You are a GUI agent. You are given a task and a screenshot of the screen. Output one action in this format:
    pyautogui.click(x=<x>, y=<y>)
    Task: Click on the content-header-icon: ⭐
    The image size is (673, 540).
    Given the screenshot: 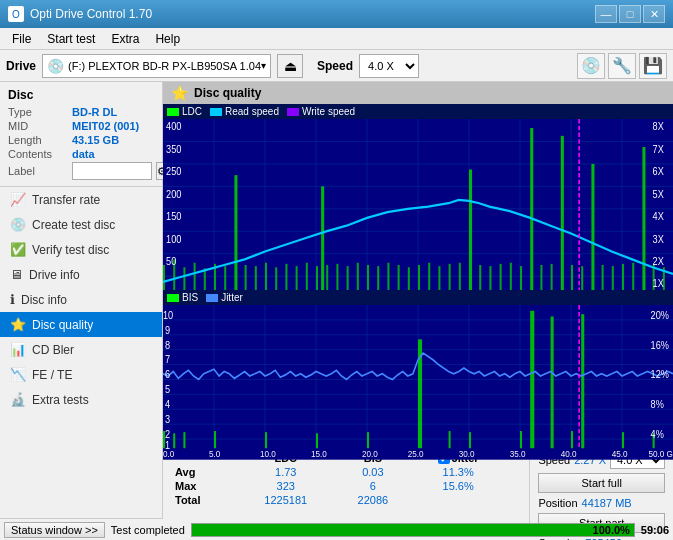 What is the action you would take?
    pyautogui.click(x=180, y=93)
    